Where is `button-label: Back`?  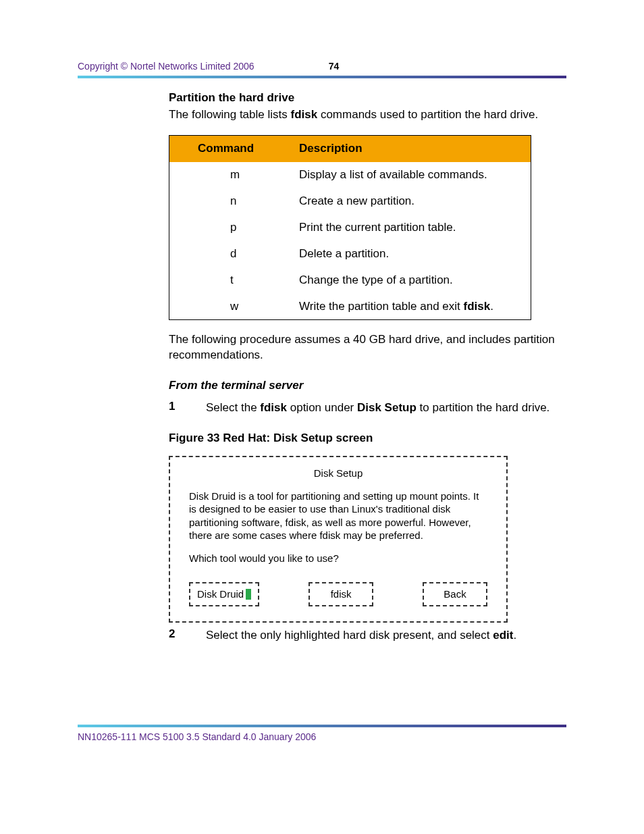 button-label: Back is located at coordinates (455, 594).